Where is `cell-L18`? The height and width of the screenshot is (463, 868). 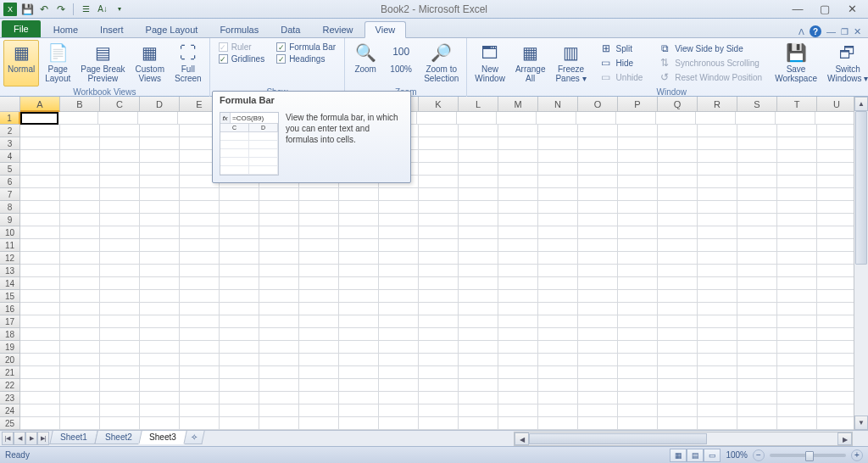
cell-L18 is located at coordinates (478, 334).